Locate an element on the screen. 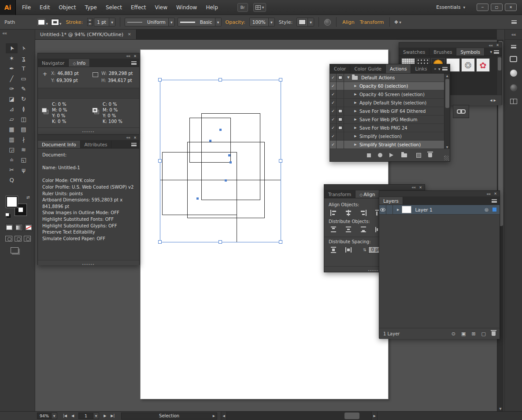  first-artboard-button: |◀ is located at coordinates (65, 416).